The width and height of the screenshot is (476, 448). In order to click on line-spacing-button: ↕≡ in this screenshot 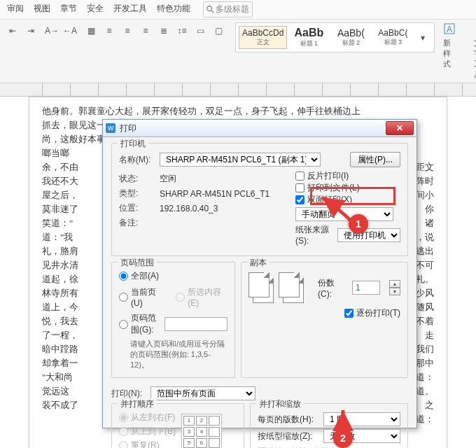, I will do `click(182, 31)`.